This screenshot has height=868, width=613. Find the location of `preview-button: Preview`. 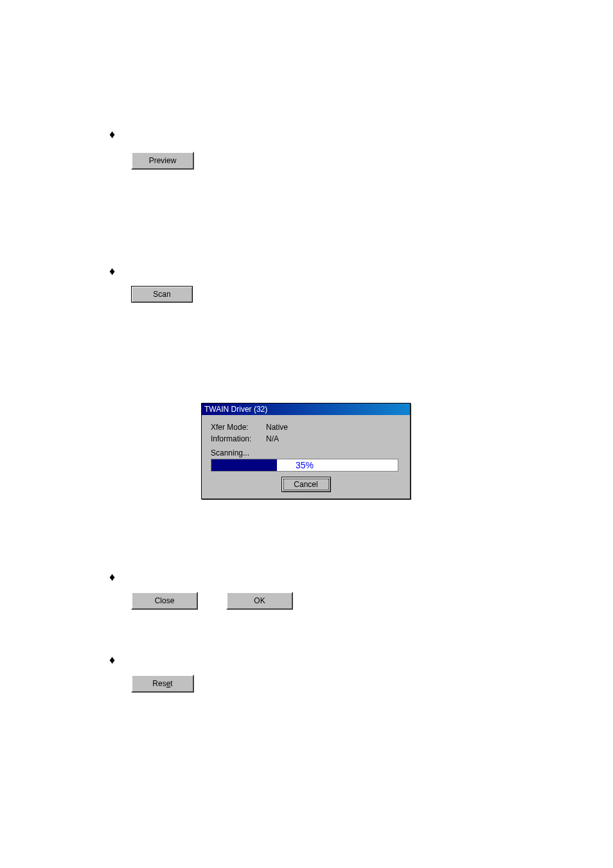

preview-button: Preview is located at coordinates (163, 161).